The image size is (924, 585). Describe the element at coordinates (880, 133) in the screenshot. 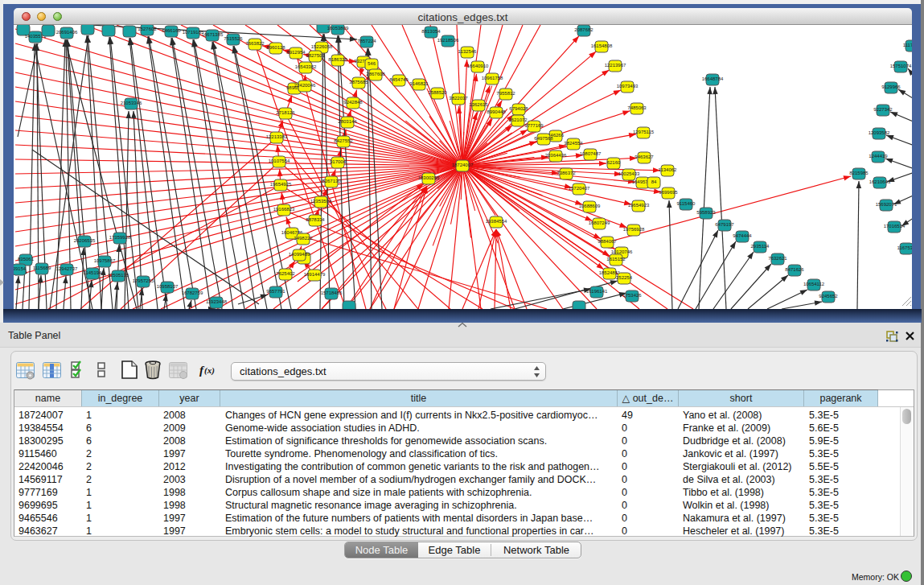

I see `svg-text: 12093582` at that location.